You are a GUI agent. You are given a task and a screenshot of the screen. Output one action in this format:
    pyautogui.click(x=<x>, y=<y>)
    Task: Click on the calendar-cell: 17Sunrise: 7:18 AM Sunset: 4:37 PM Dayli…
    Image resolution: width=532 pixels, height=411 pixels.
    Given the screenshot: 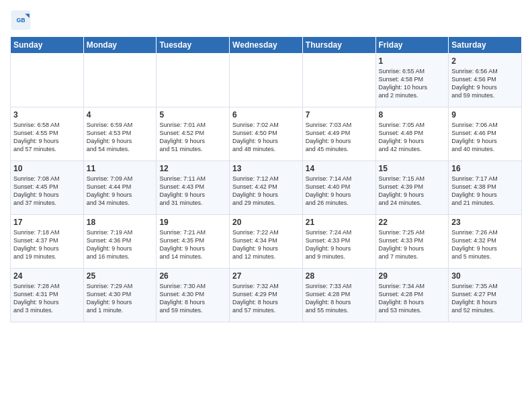 What is the action you would take?
    pyautogui.click(x=47, y=242)
    